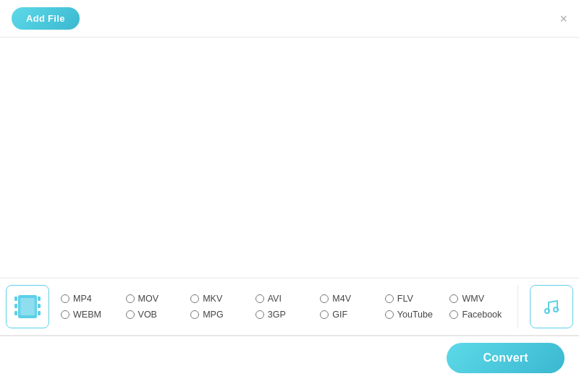  I want to click on format-divider, so click(518, 307).